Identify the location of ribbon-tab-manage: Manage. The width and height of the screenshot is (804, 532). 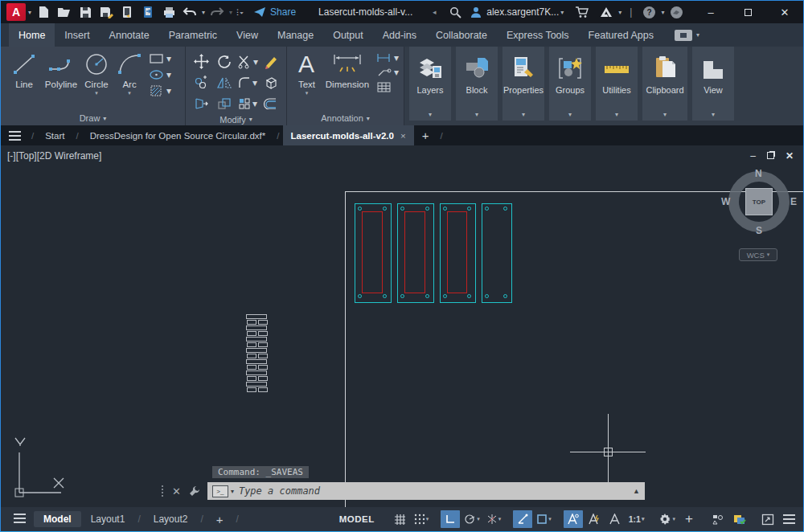
(296, 35).